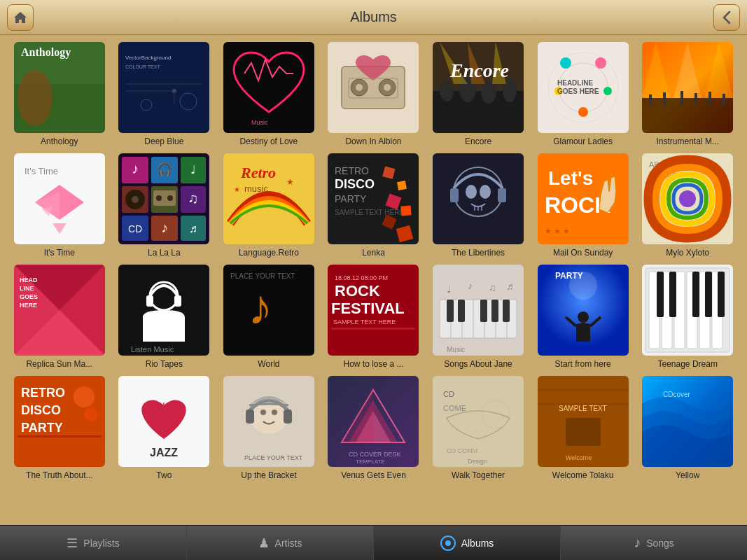  What do you see at coordinates (578, 458) in the screenshot?
I see `svg-text: Welcome` at bounding box center [578, 458].